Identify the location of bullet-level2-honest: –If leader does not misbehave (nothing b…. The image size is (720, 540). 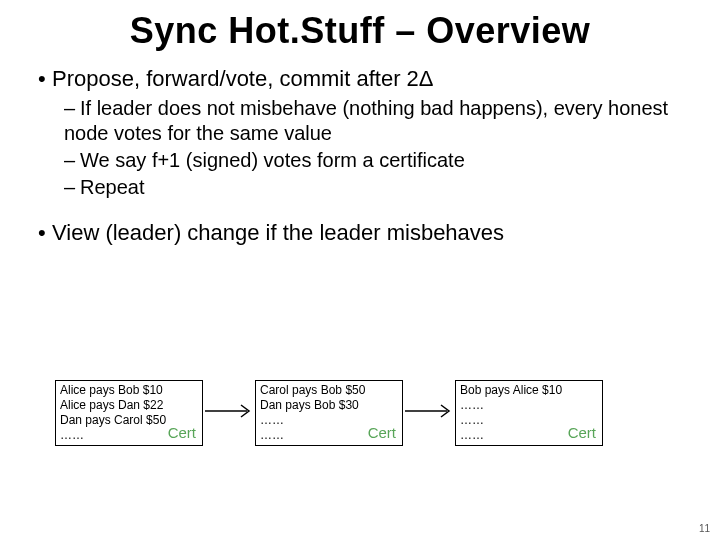
(376, 121).